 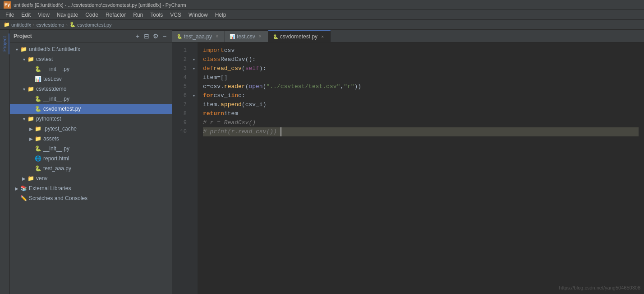 I want to click on tree-label-pytest_cache: .pytest_cache, so click(x=60, y=129).